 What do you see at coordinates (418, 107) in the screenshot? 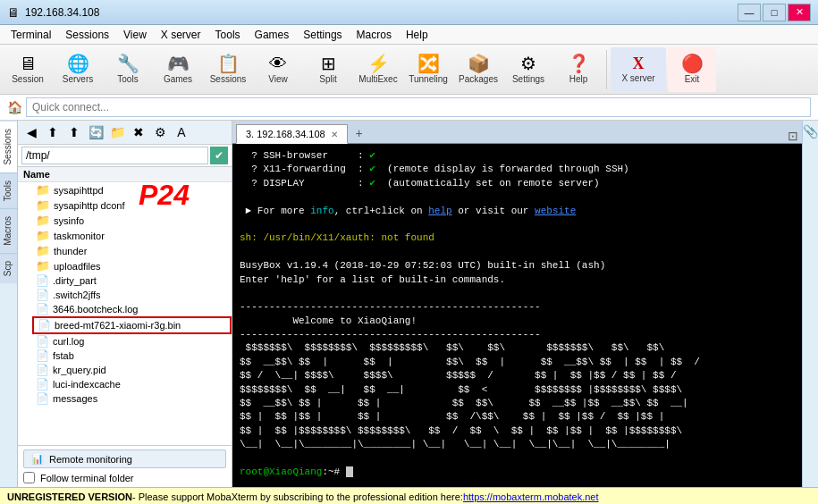
I see `quickconnect-input` at bounding box center [418, 107].